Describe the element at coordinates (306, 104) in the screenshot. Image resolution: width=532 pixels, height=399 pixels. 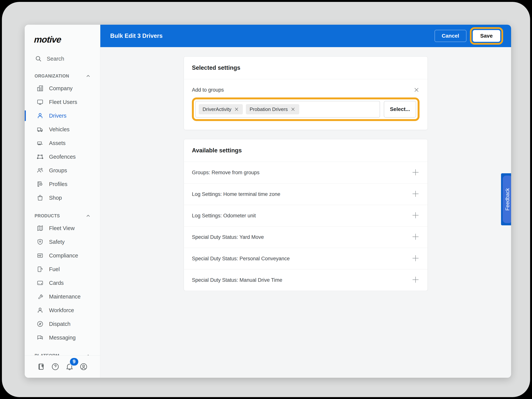
I see `selected-settings-body: Add to groups DriverActivity` at that location.